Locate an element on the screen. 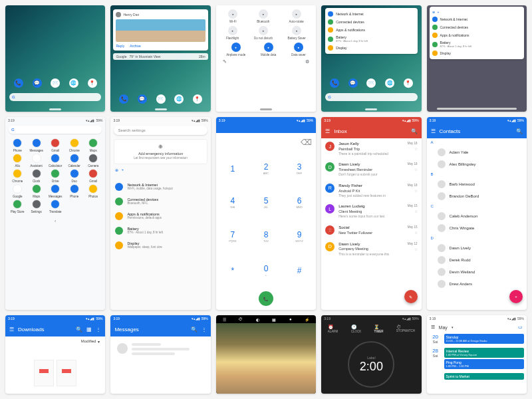 The height and width of the screenshot is (399, 532). contact-item: Alex Billingsley is located at coordinates (477, 164).